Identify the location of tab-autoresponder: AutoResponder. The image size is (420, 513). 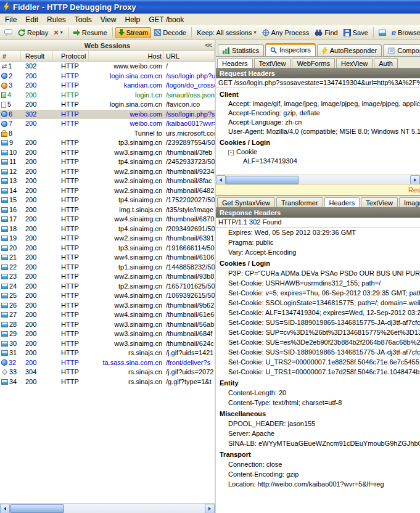
(349, 51).